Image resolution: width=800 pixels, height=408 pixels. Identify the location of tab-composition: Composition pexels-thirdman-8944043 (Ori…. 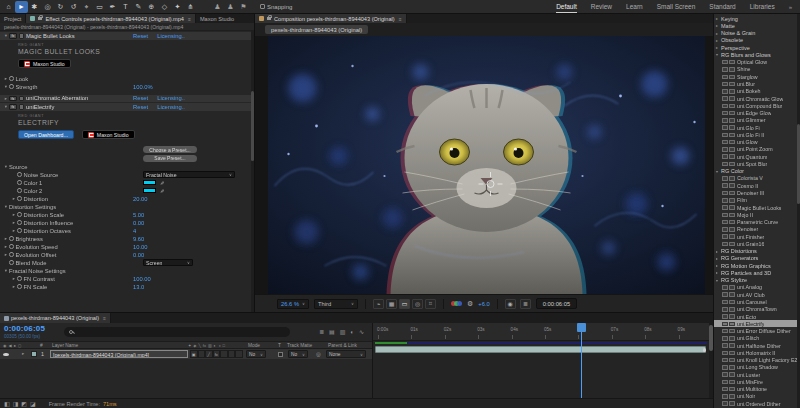
(331, 18).